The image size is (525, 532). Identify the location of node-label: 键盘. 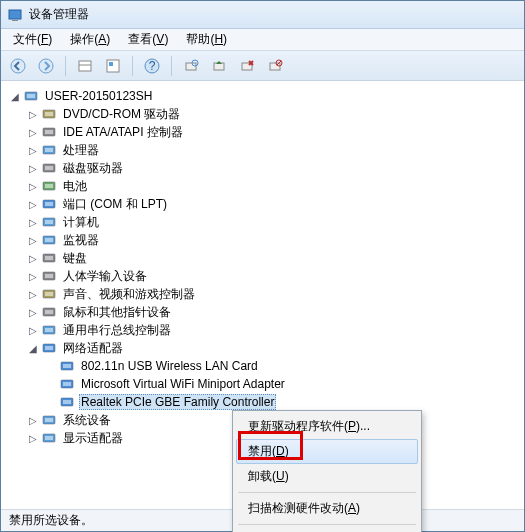
(75, 258).